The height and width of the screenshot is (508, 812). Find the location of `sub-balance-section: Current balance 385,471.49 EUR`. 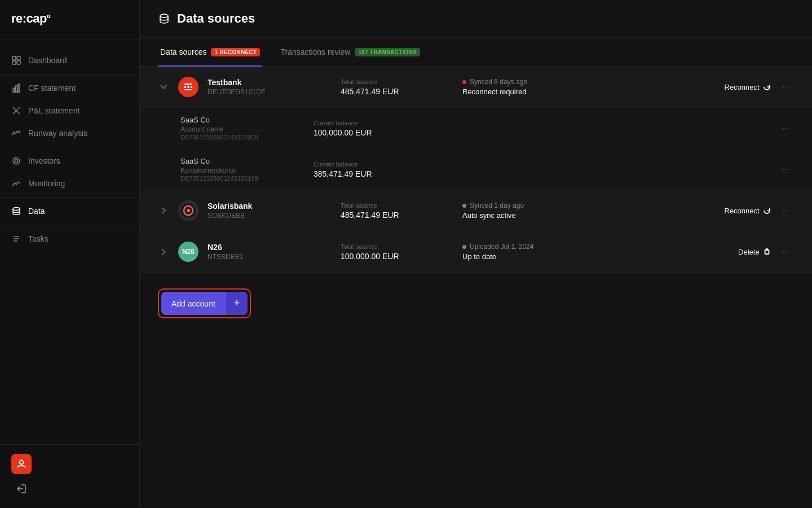

sub-balance-section: Current balance 385,471.49 EUR is located at coordinates (370, 169).